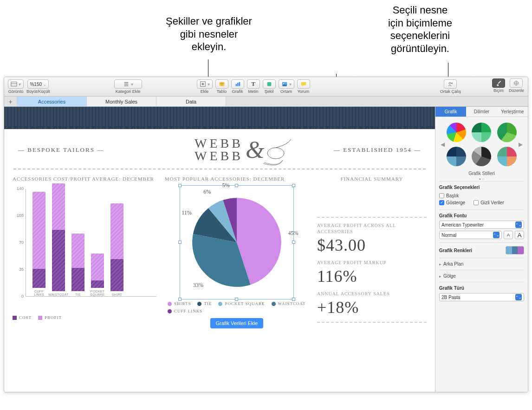 Image resolution: width=532 pixels, height=410 pixels. I want to click on person-add-icon, so click(450, 84).